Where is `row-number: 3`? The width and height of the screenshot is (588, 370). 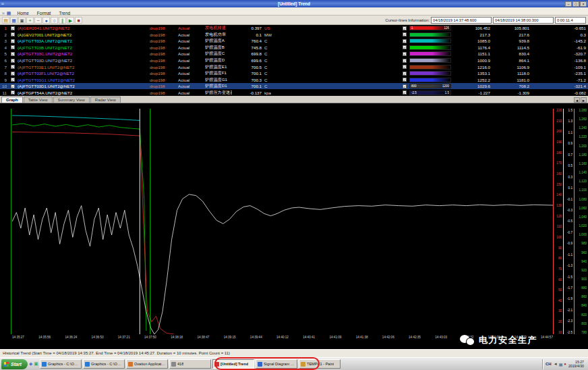
row-number: 3 is located at coordinates (4, 41).